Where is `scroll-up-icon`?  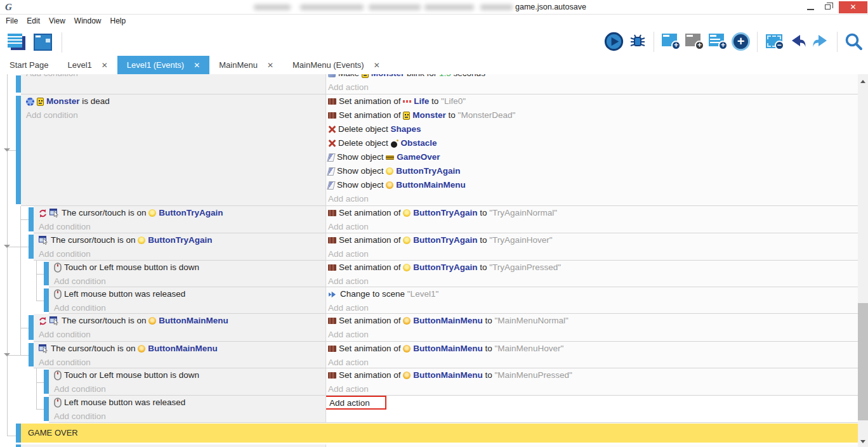 scroll-up-icon is located at coordinates (863, 81).